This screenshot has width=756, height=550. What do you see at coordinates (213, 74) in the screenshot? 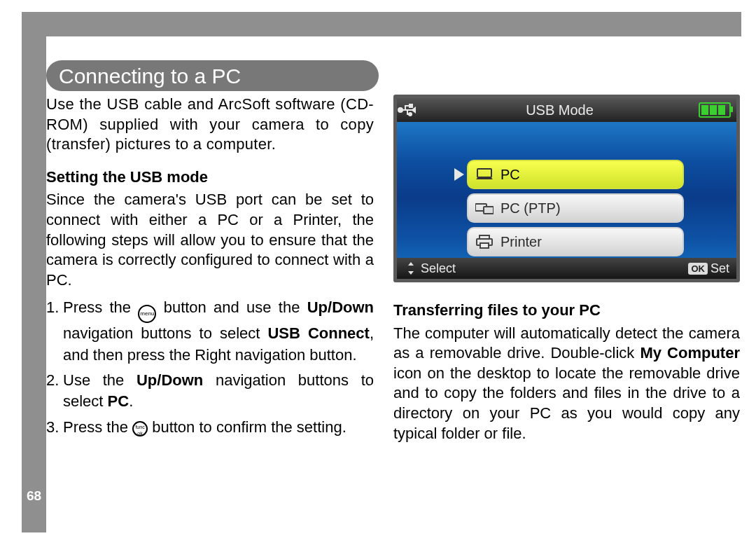
I see `section-title: Connecting to a PC` at bounding box center [213, 74].